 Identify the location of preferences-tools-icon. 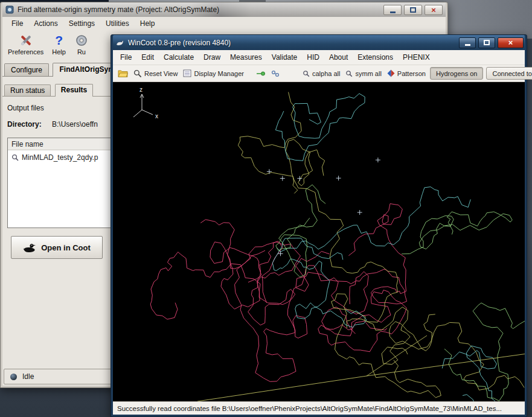
(26, 40).